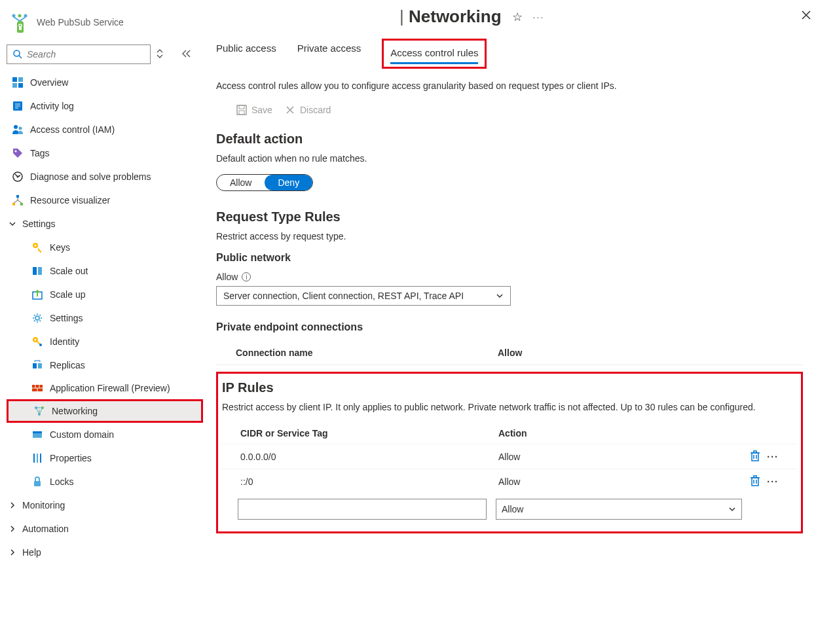  I want to click on save-button: Save, so click(254, 110).